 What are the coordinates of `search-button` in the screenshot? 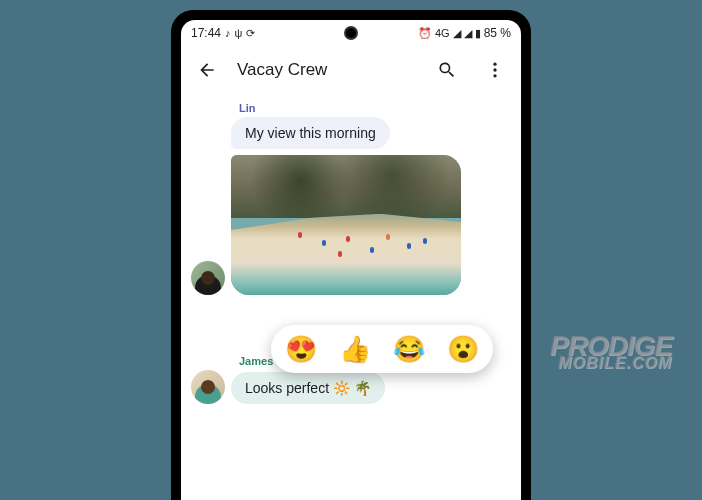 It's located at (447, 70).